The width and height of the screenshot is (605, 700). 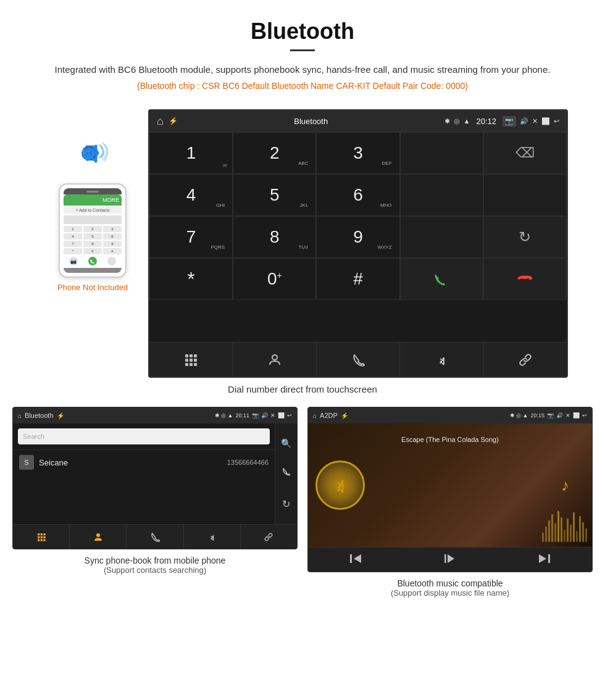 I want to click on pb-title: Bluetooth, so click(x=39, y=415).